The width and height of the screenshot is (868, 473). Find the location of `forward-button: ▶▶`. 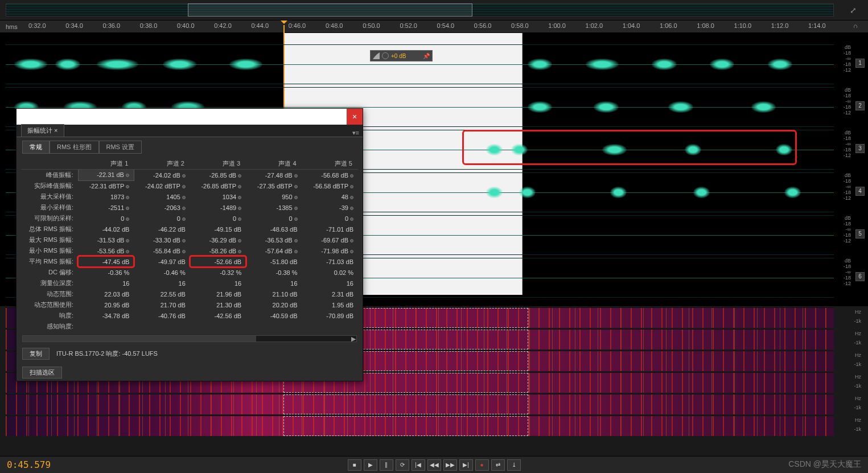

forward-button: ▶▶ is located at coordinates (450, 465).